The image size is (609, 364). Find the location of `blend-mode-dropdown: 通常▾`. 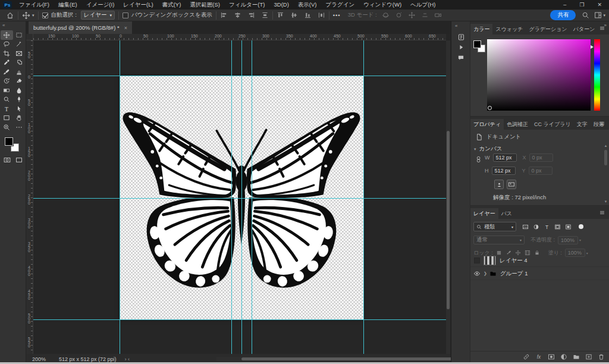

blend-mode-dropdown: 通常▾ is located at coordinates (499, 240).